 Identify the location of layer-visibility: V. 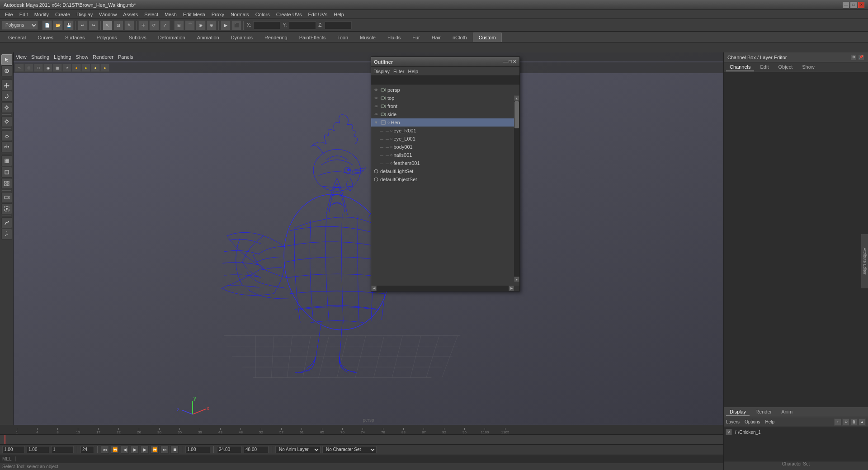
(729, 432).